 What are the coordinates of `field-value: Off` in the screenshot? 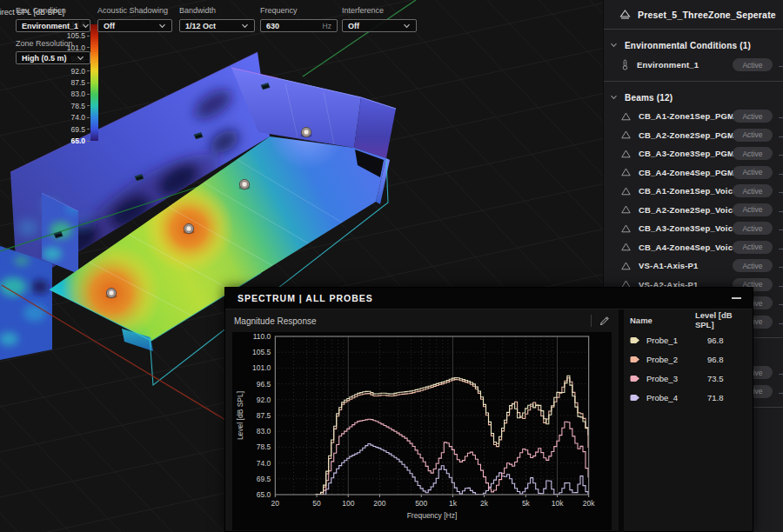 It's located at (374, 26).